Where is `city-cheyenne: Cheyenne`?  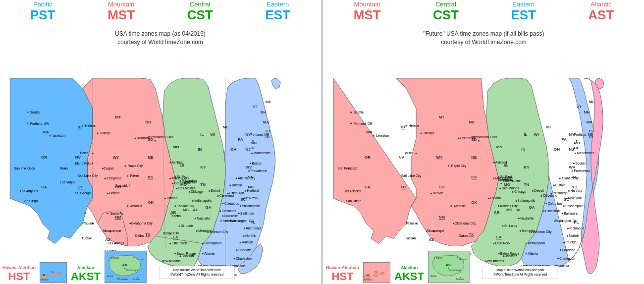
city-cheyenne: Cheyenne is located at coordinates (114, 178).